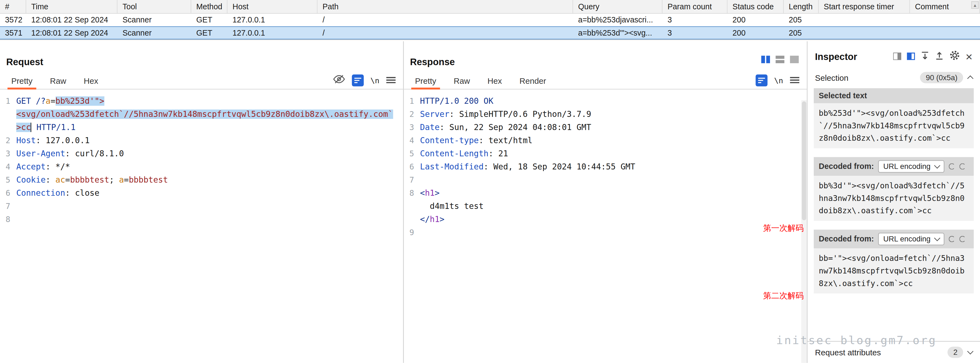 The height and width of the screenshot is (363, 980). I want to click on table-row: 357112:08:01 22 Sep 2024ScannerGET127.0.…, so click(490, 33).